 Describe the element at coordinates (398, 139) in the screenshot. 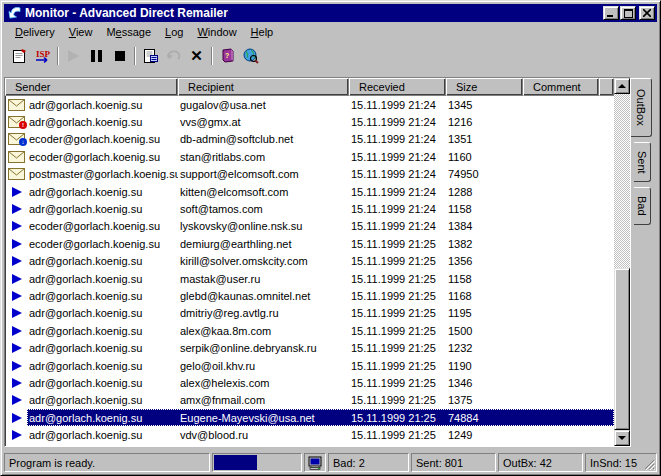

I see `cell-received: 15.11.1999 21:24` at that location.